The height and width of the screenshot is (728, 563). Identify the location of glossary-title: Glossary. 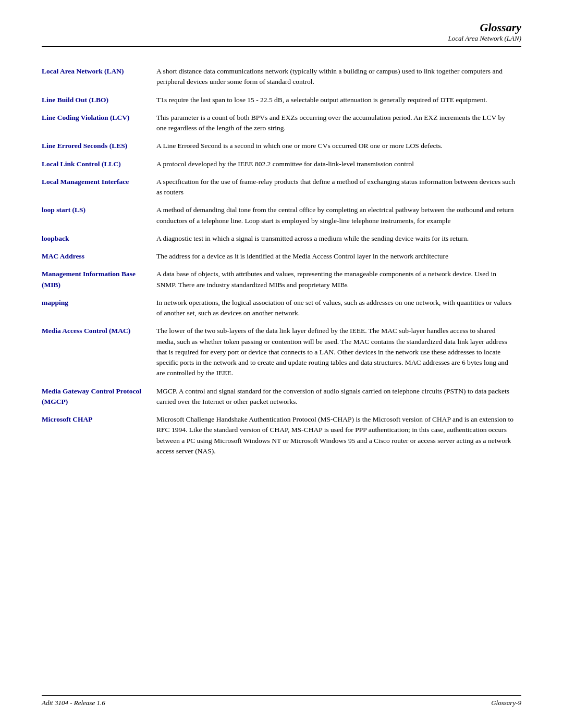
(282, 28).